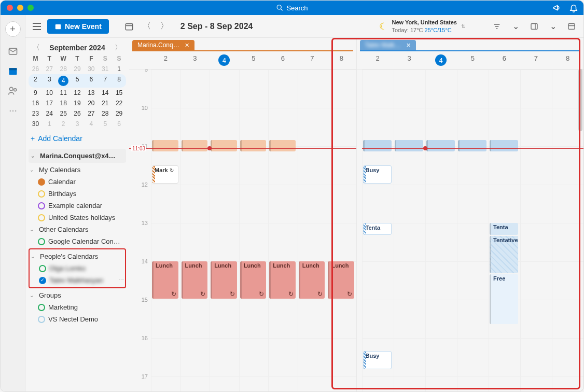 This screenshot has height=392, width=584. I want to click on next-week-button: 〉, so click(164, 26).